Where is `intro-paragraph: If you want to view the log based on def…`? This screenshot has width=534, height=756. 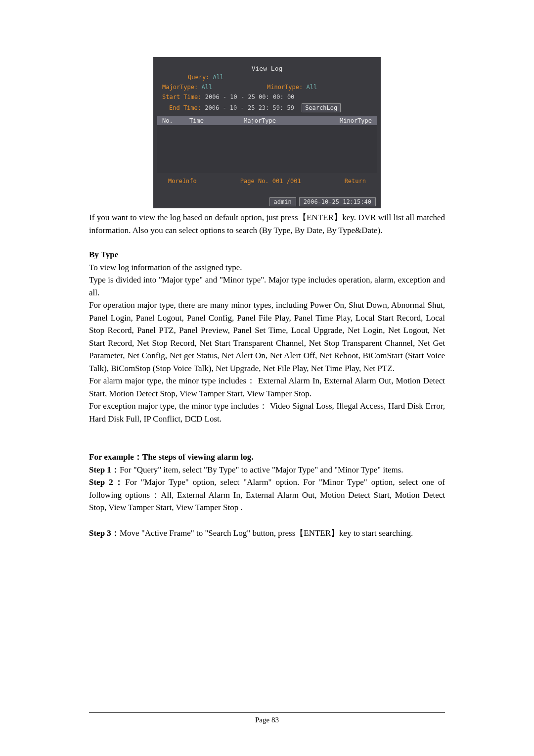 intro-paragraph: If you want to view the log based on def… is located at coordinates (267, 224).